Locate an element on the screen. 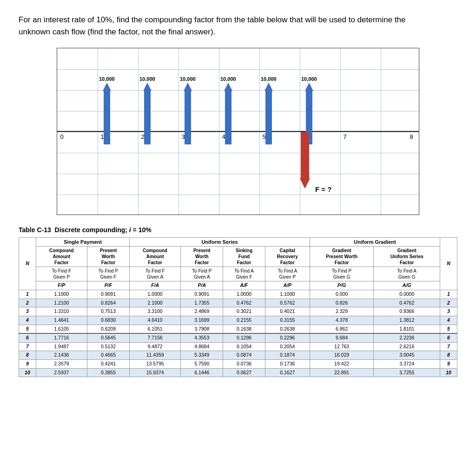  data-cell: 2.6216 is located at coordinates (407, 346).